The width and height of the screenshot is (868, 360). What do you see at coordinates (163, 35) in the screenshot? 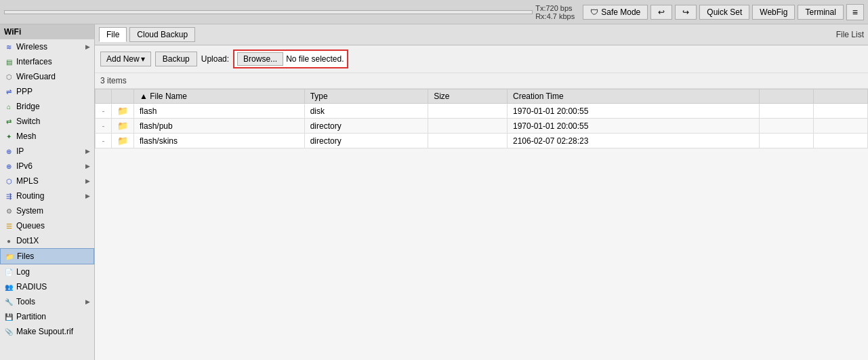
I see `tab-cloud-backup: Cloud Backup` at bounding box center [163, 35].